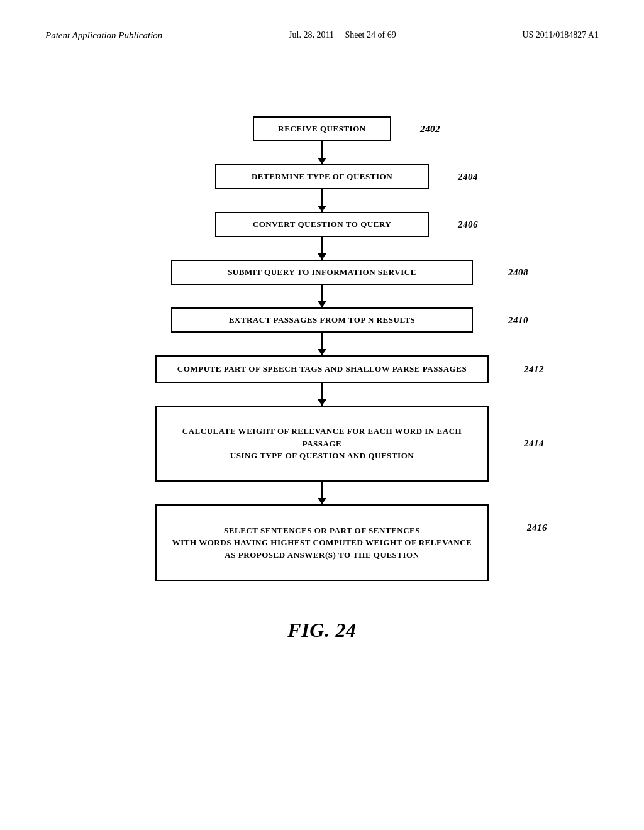 This screenshot has height=830, width=644. Describe the element at coordinates (104, 35) in the screenshot. I see `publication-label: Patent Application Publication` at that location.